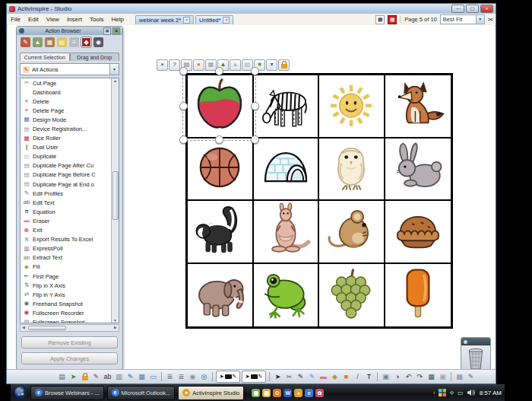 The height and width of the screenshot is (401, 532). Describe the element at coordinates (116, 31) in the screenshot. I see `panel-pin-icon: ▣` at that location.